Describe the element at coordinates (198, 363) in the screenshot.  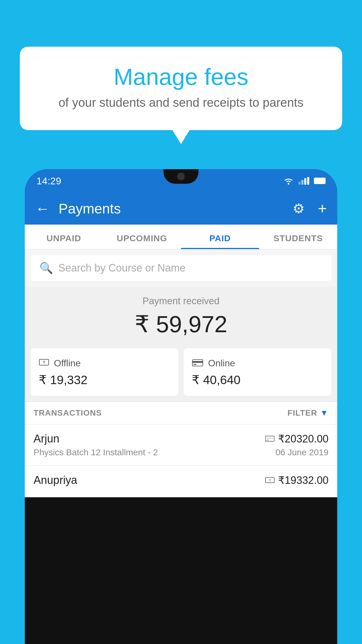
I see `card-payment-icon` at that location.